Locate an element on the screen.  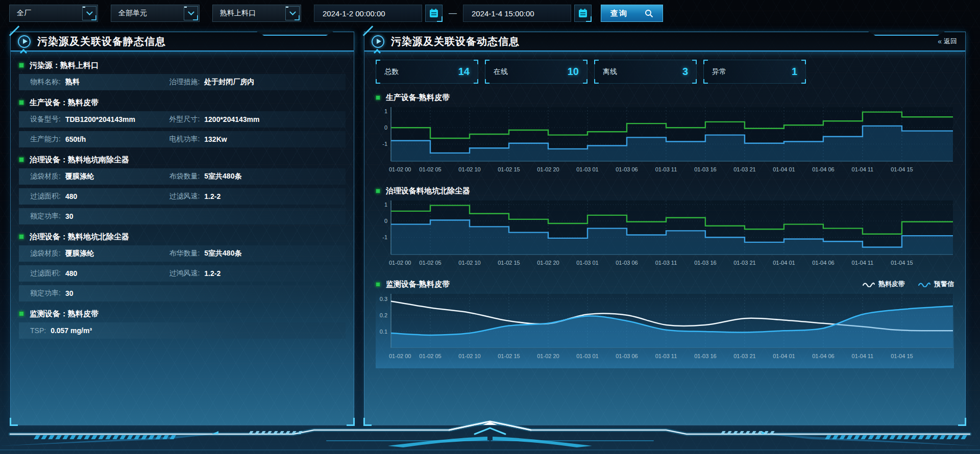
legend-item: 熟料皮带 is located at coordinates (884, 284).